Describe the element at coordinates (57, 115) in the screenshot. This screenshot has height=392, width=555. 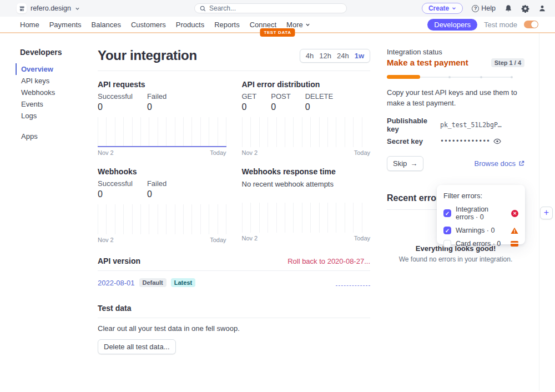
I see `sidebar-item-logs: Logs` at that location.